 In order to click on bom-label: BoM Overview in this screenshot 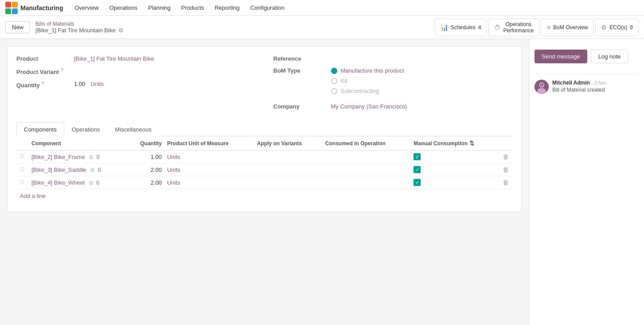, I will do `click(570, 27)`.